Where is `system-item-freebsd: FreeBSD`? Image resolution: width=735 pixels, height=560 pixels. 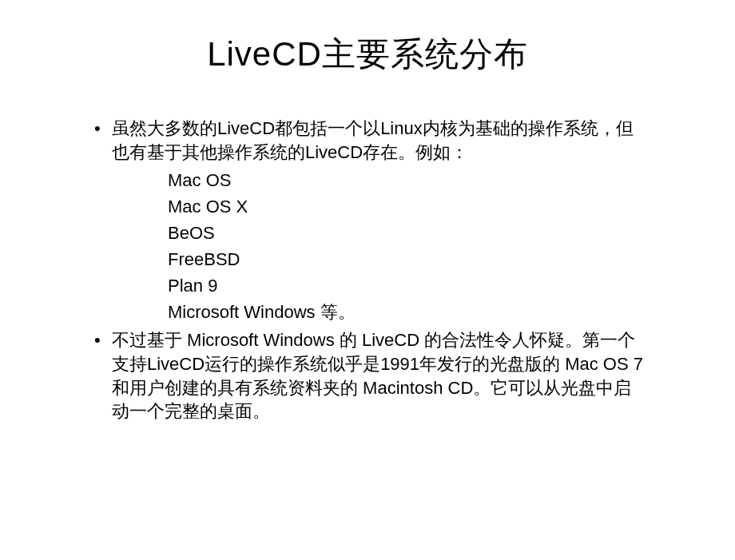
system-item-freebsd: FreeBSD is located at coordinates (407, 259).